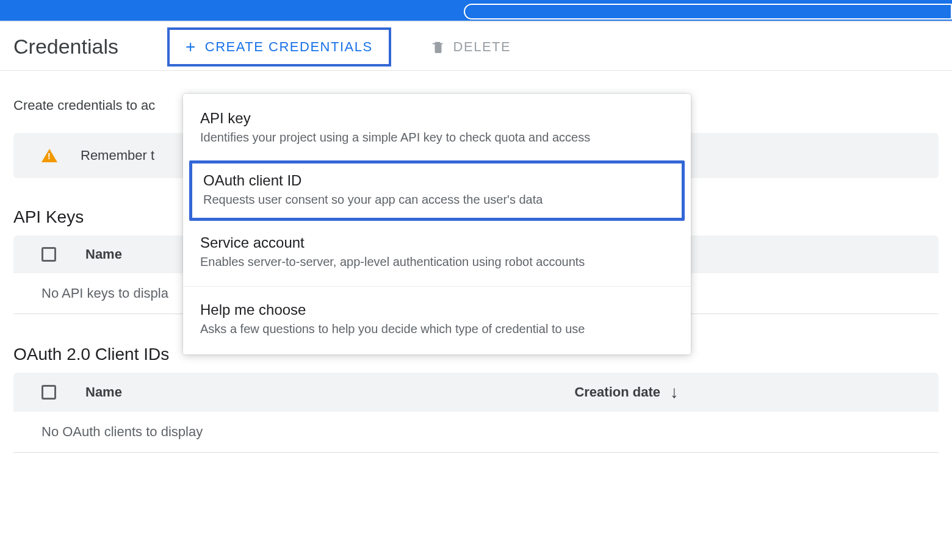  I want to click on create-credentials-button: + CREATE CREDENTIALS, so click(279, 47).